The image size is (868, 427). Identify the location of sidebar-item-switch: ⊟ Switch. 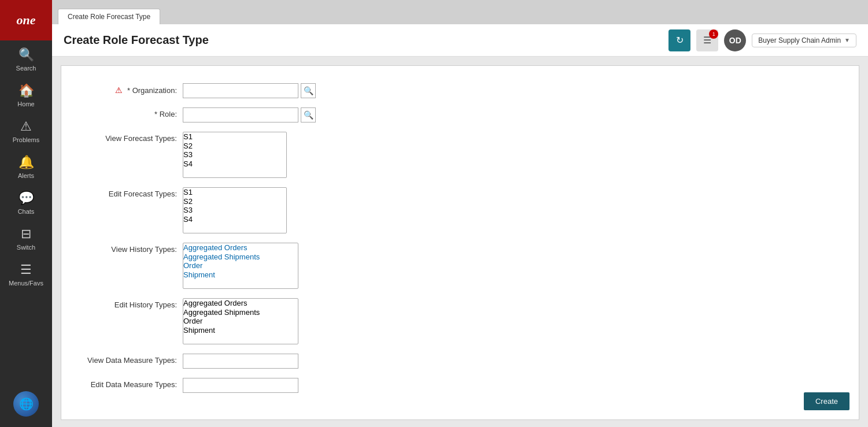
(26, 237).